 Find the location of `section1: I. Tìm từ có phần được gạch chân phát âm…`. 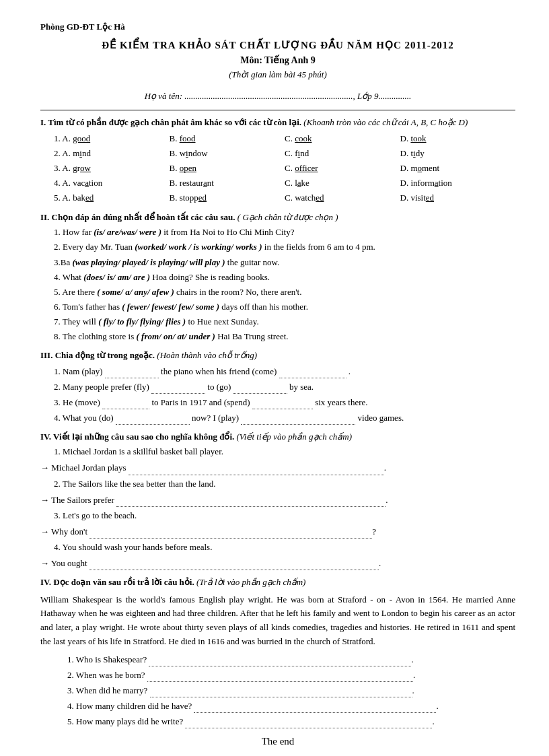

section1: I. Tìm từ có phần được gạch chân phát âm… is located at coordinates (278, 160).